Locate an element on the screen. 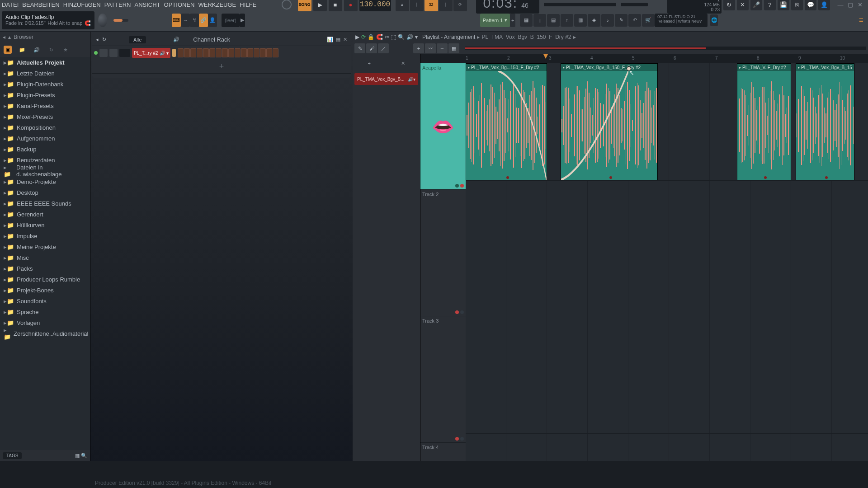 Image resolution: width=868 pixels, height=488 pixels. browser-item: ▸📁Zerschnittene..Audiomaterial is located at coordinates (45, 333).